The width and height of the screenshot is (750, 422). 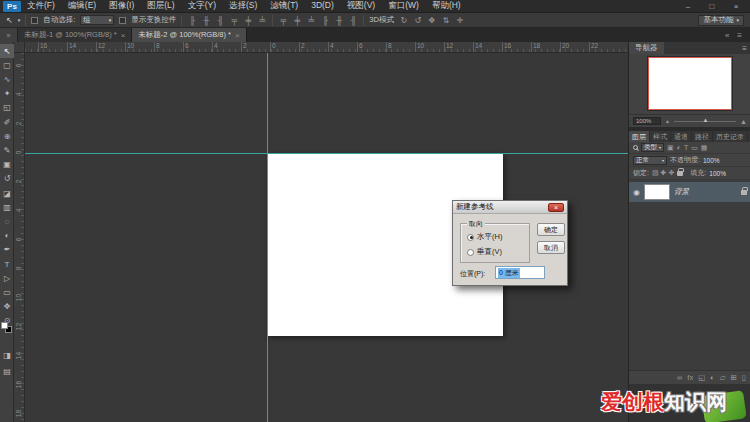 What do you see at coordinates (122, 6) in the screenshot?
I see `menu-item: 图像(I)` at bounding box center [122, 6].